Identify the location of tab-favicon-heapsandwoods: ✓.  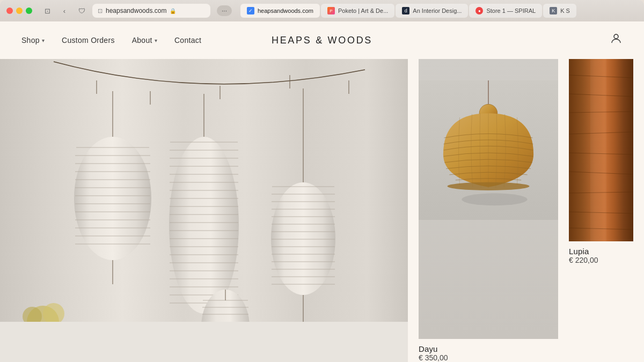
(251, 11).